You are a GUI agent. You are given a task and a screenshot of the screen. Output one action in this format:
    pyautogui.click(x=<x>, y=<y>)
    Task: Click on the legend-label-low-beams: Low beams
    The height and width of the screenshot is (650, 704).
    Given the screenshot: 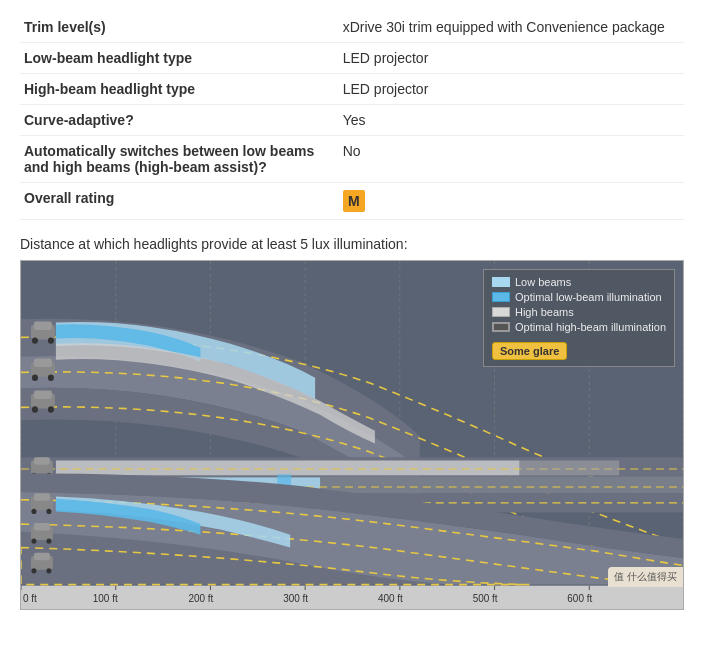 What is the action you would take?
    pyautogui.click(x=543, y=282)
    